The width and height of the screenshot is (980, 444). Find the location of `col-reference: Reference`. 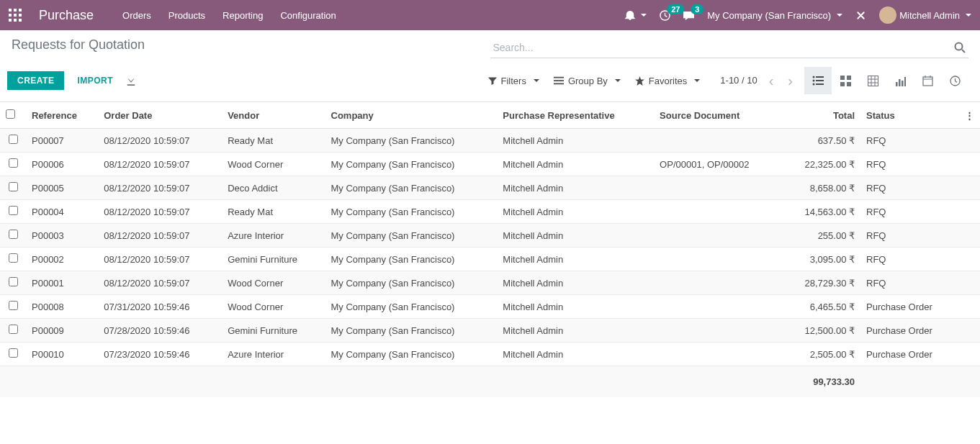

col-reference: Reference is located at coordinates (62, 115).